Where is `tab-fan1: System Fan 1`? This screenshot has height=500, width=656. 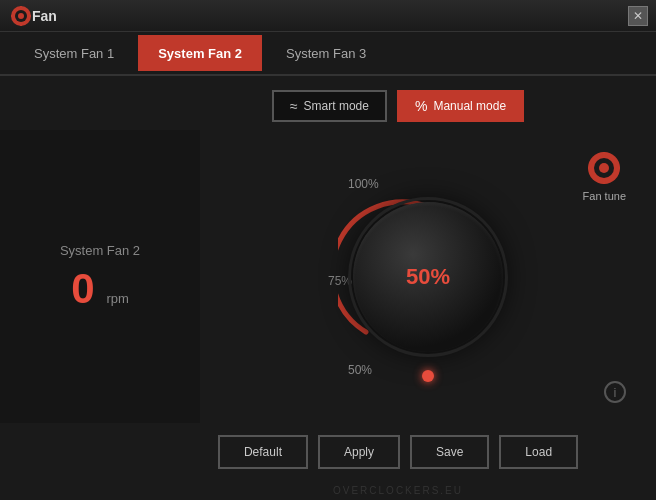
tab-fan1: System Fan 1 is located at coordinates (74, 53).